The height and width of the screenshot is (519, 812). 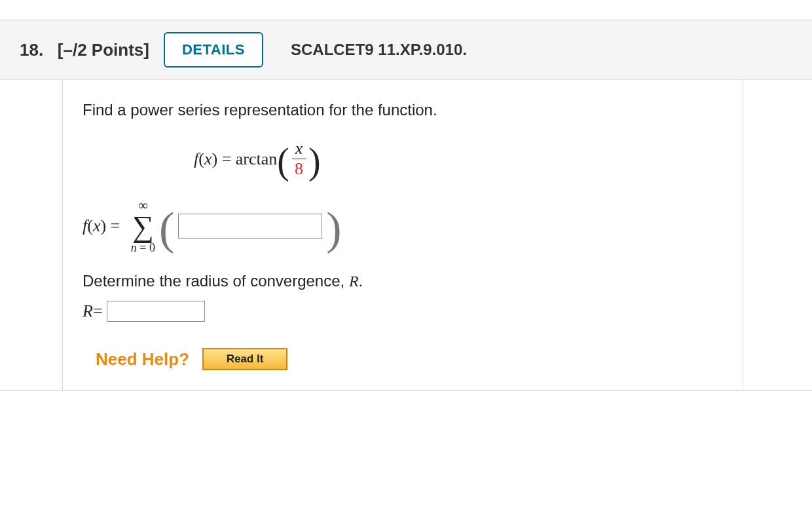 What do you see at coordinates (215, 159) in the screenshot?
I see `fx-close: )` at bounding box center [215, 159].